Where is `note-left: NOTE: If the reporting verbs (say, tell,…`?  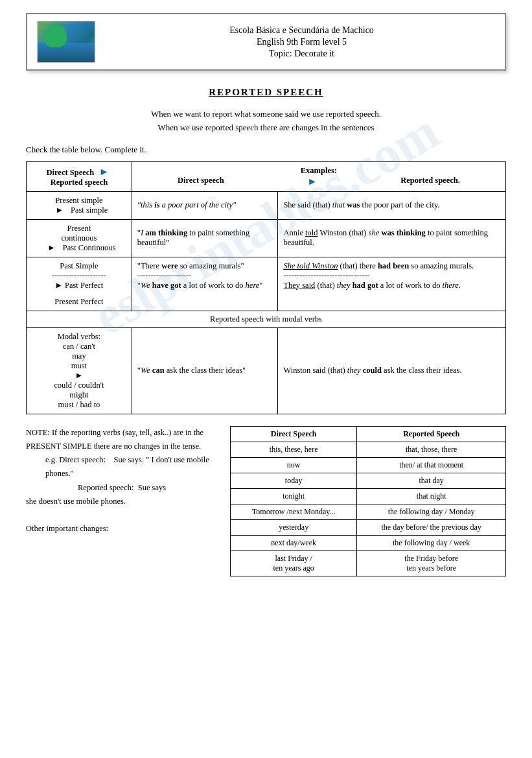
note-left: NOTE: If the reporting verbs (say, tell,… is located at coordinates (123, 501).